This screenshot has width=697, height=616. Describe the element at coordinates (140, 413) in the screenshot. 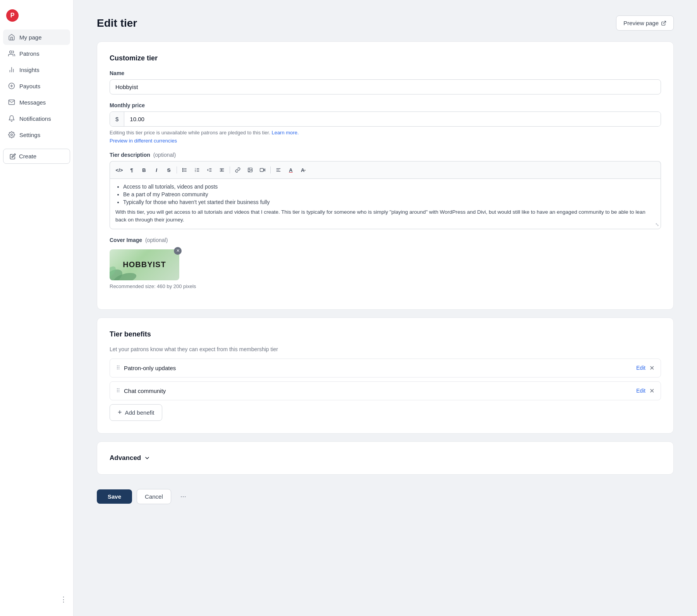

I see `add-benefit-label: Add benefit` at that location.